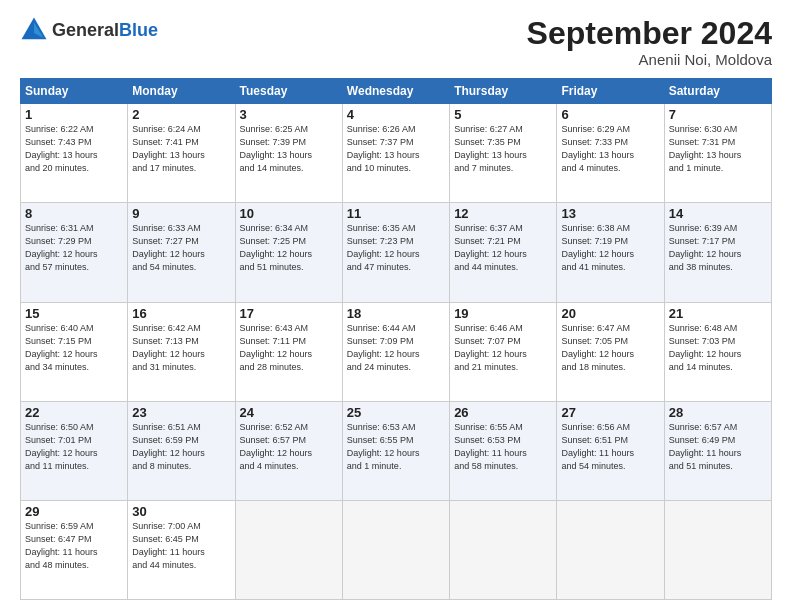 The image size is (792, 612). Describe the element at coordinates (503, 248) in the screenshot. I see `day-info: Sunrise: 6:37 AMSunset: 7:21 PMDaylight:…` at that location.